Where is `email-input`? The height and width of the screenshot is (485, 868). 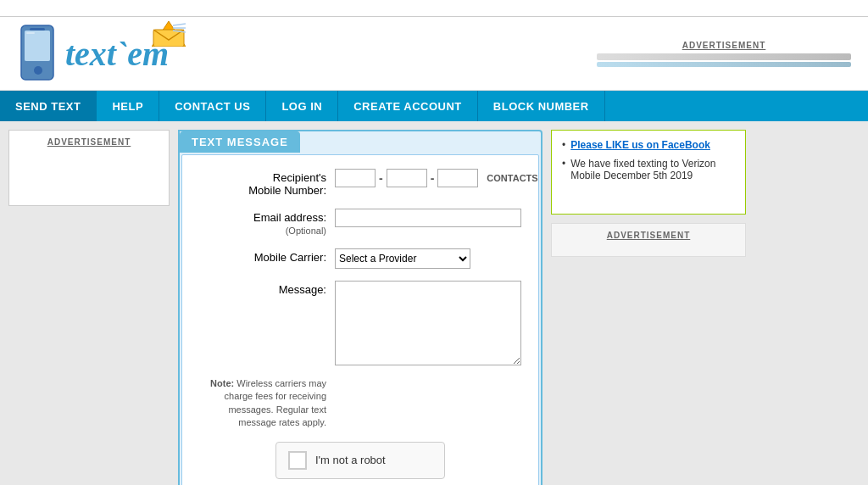
email-input is located at coordinates (428, 218).